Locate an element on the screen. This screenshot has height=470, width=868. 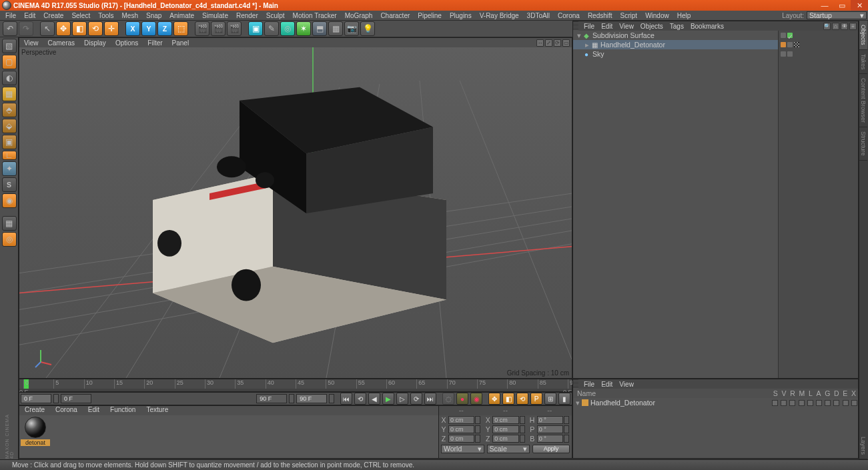
mat-menu-edit: Edit is located at coordinates (93, 411).